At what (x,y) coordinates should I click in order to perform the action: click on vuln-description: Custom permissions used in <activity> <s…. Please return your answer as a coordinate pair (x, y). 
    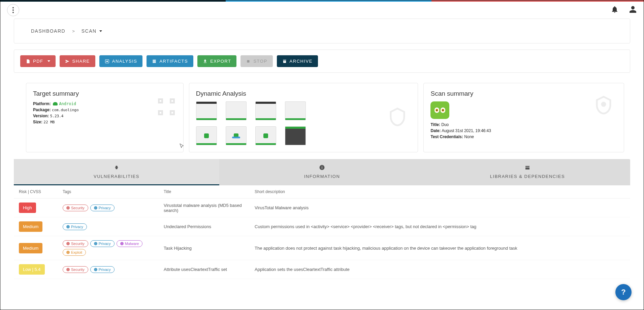
    Looking at the image, I should click on (440, 226).